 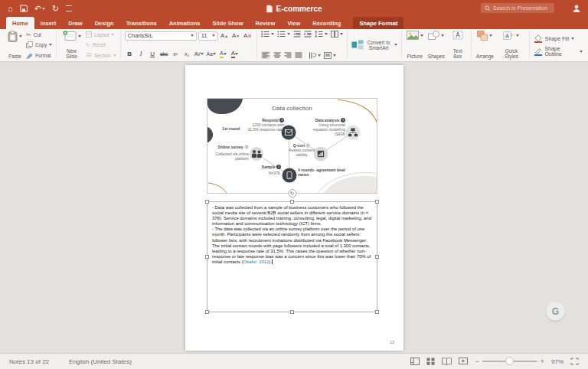 What do you see at coordinates (322, 34) in the screenshot?
I see `line-spacing-button` at bounding box center [322, 34].